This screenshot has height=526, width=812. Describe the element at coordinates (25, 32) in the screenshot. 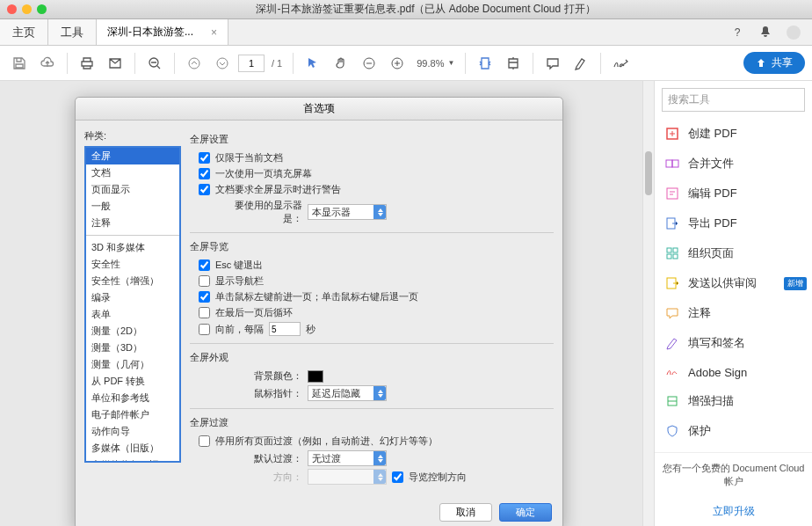

I see `tab-home: 主页` at that location.